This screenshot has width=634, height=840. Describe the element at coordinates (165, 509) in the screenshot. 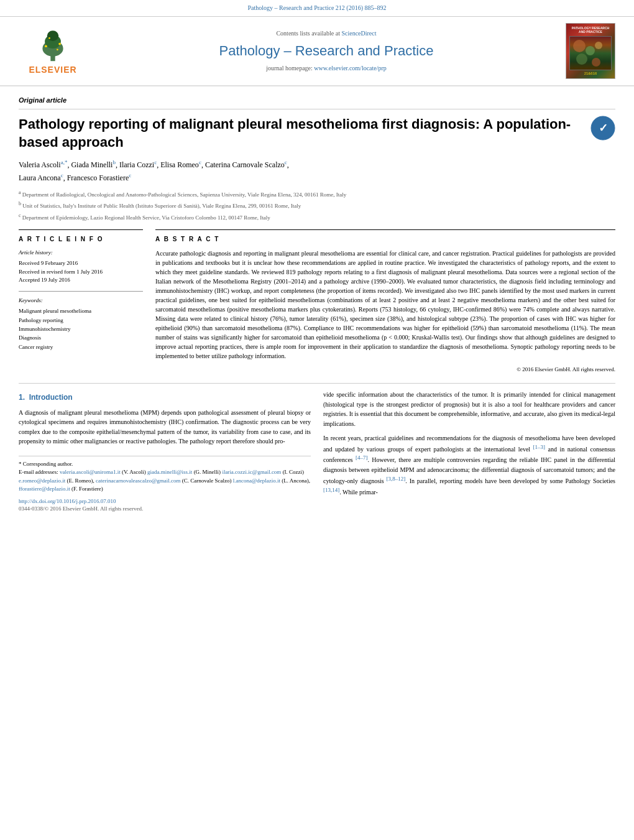

I see `issn-line: 0344-0338/© 2016 Elsevier GmbH. All righ…` at that location.